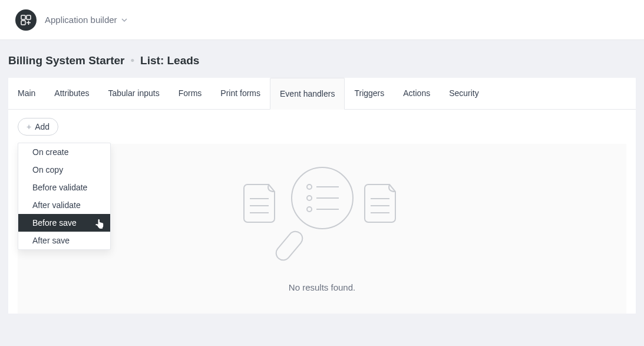 The height and width of the screenshot is (346, 644). Describe the element at coordinates (322, 61) in the screenshot. I see `breadcrumb: Billing System Starter • List: Leads` at that location.